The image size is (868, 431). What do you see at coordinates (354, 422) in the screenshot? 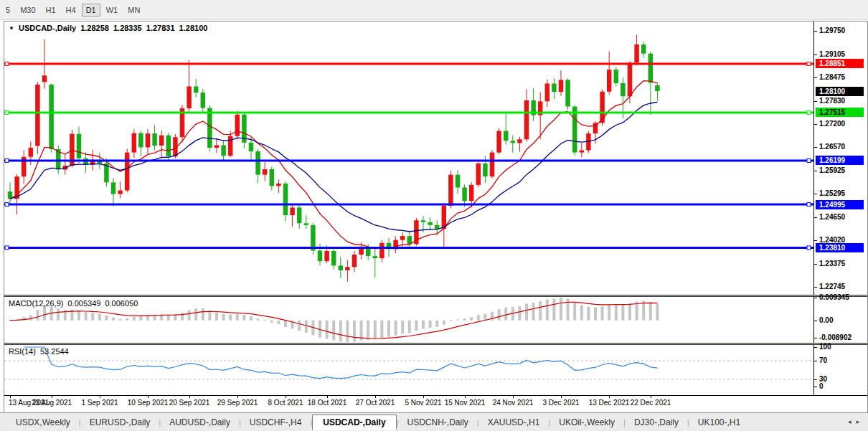
I see `chart-tab-usdcad-daily: USDCAD-,Daily` at bounding box center [354, 422].